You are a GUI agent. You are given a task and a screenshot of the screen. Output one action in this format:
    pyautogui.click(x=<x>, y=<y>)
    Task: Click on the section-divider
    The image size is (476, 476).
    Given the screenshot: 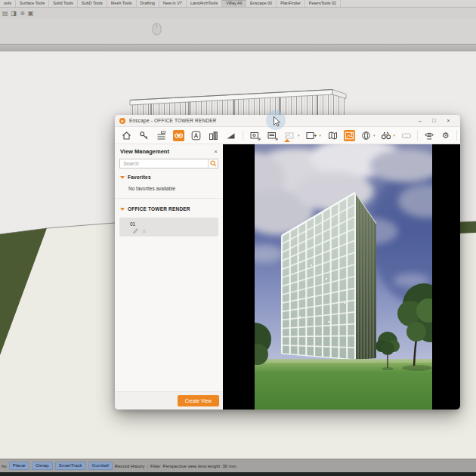 What is the action you would take?
    pyautogui.click(x=169, y=198)
    